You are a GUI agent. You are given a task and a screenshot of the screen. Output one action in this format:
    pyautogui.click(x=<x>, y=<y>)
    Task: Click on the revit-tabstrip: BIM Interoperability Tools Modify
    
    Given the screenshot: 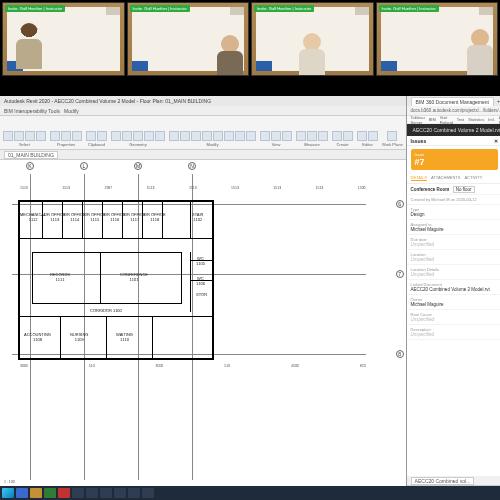 What is the action you would take?
    pyautogui.click(x=203, y=111)
    